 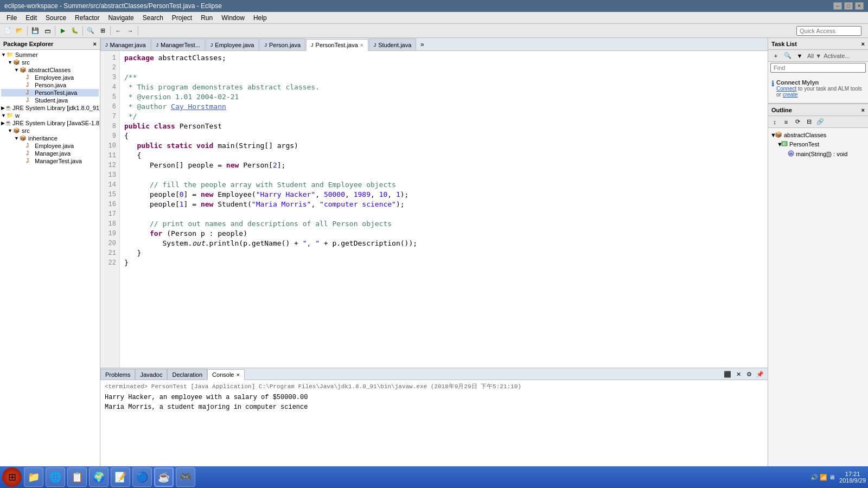 What do you see at coordinates (56, 18) in the screenshot?
I see `menu-source: Source` at bounding box center [56, 18].